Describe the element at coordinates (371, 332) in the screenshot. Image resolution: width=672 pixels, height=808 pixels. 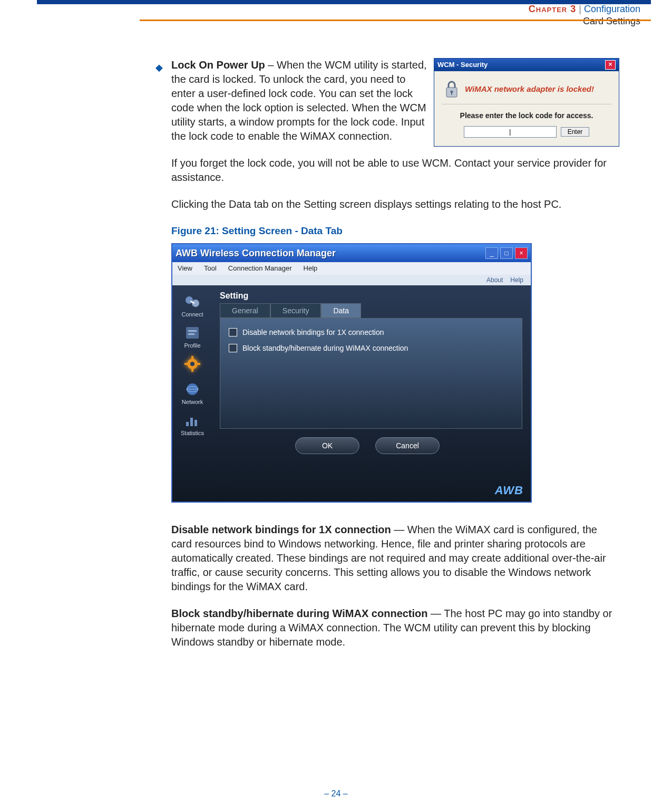
I see `checkbox-disable-bindings-row: Disable network bindings for 1X connecti…` at that location.